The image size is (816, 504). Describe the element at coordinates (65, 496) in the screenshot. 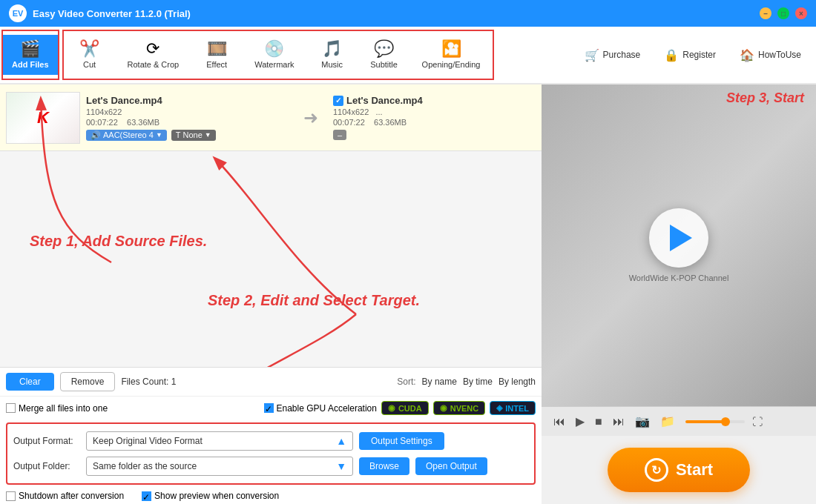

I see `shutdown-group: Shutdown after conversion` at that location.